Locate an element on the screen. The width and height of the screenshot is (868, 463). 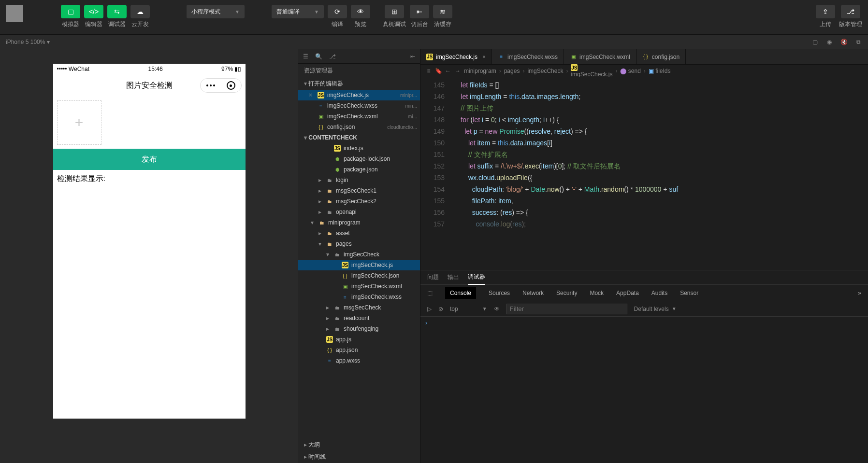
tree-item: JSimgSecCheck.js is located at coordinates (359, 265).